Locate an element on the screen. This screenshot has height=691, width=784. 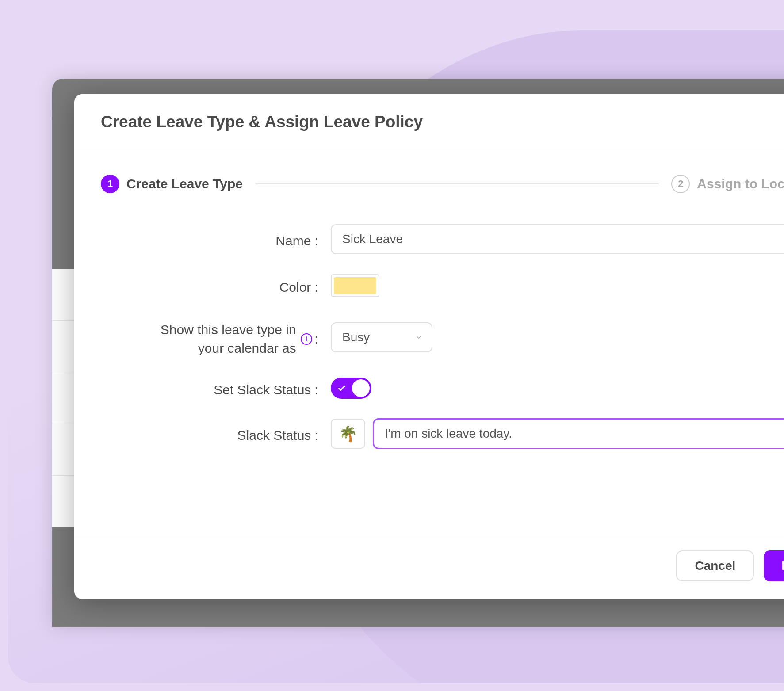
palm-tree-icon: 🌴 is located at coordinates (348, 434).